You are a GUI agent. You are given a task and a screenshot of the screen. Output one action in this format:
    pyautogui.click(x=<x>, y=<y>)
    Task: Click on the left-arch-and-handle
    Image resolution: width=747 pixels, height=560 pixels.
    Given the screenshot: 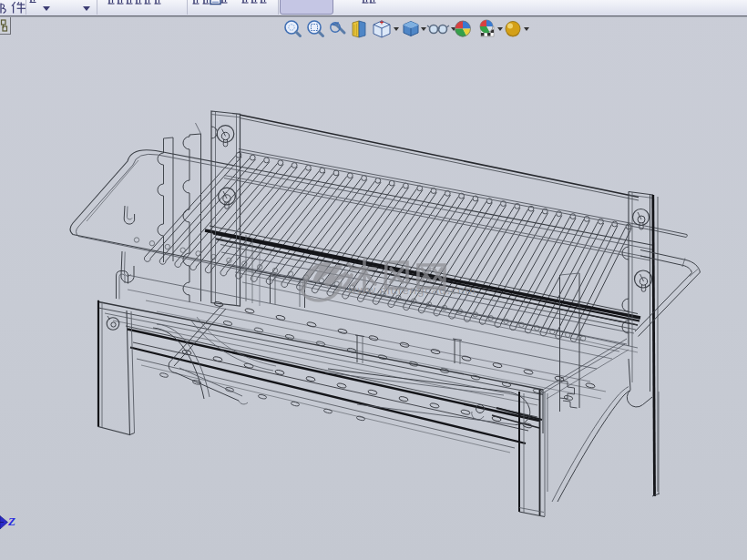 What is the action you would take?
    pyautogui.click(x=215, y=355)
    